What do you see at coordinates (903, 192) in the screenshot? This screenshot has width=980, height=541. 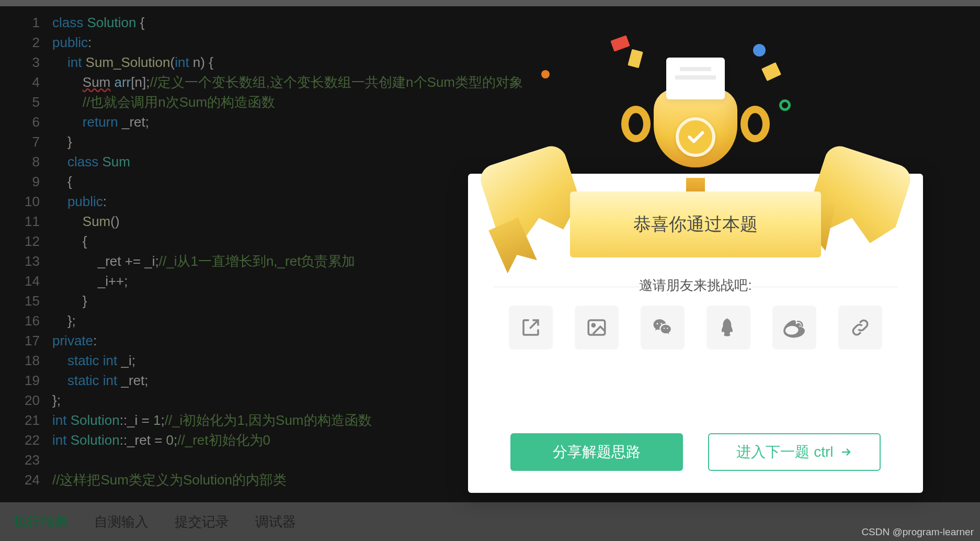 I see `close-icon` at bounding box center [903, 192].